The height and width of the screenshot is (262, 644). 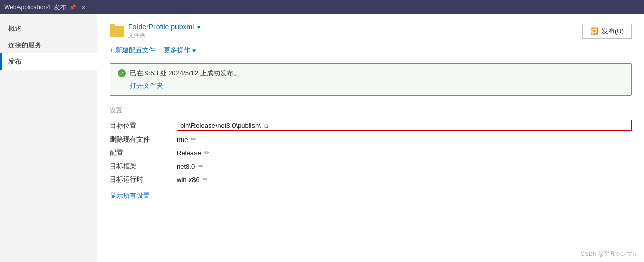 I want to click on toolbar: + 新建配置文件 更多操作 ▾, so click(x=370, y=50).